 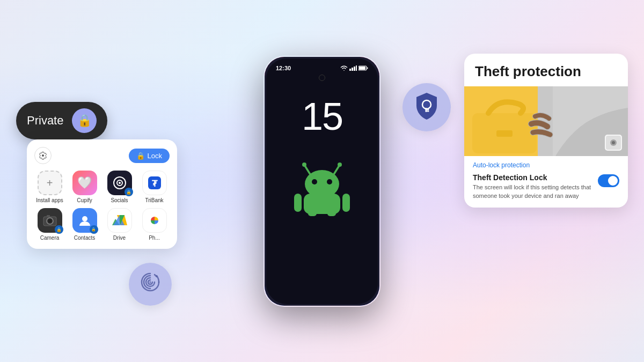 I want to click on theft-protection-card: Theft protection, so click(x=546, y=131).